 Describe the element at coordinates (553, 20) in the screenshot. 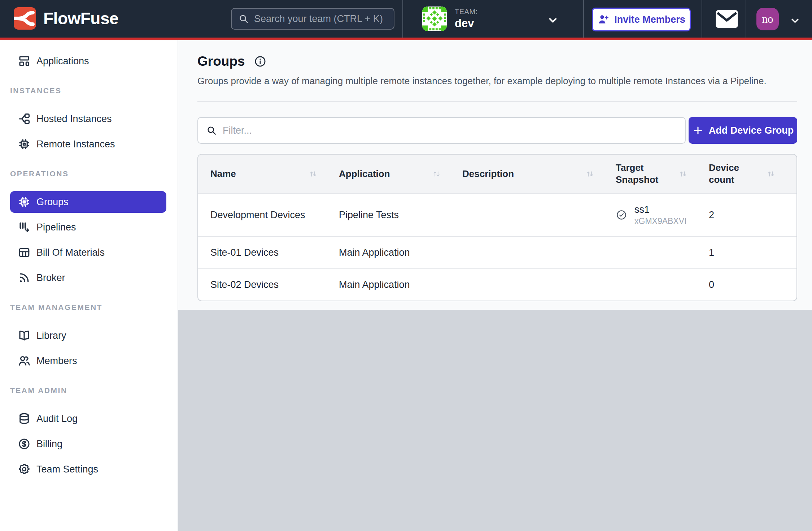

I see `chevron-down-icon` at that location.